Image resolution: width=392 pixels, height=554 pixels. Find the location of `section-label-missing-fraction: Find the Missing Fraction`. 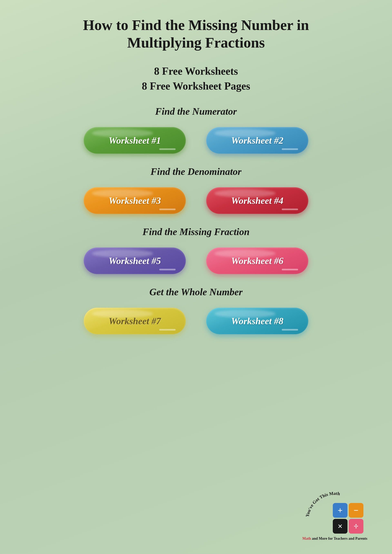

section-label-missing-fraction: Find the Missing Fraction is located at coordinates (196, 232).